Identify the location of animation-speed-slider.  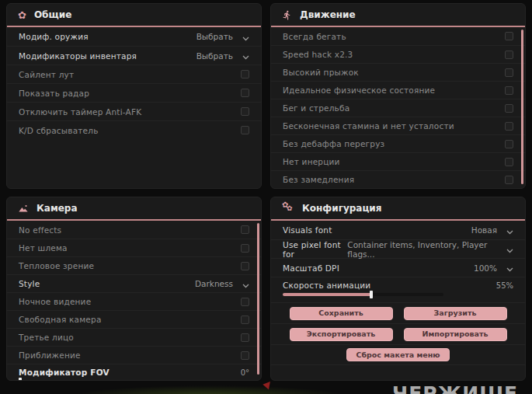
(363, 295).